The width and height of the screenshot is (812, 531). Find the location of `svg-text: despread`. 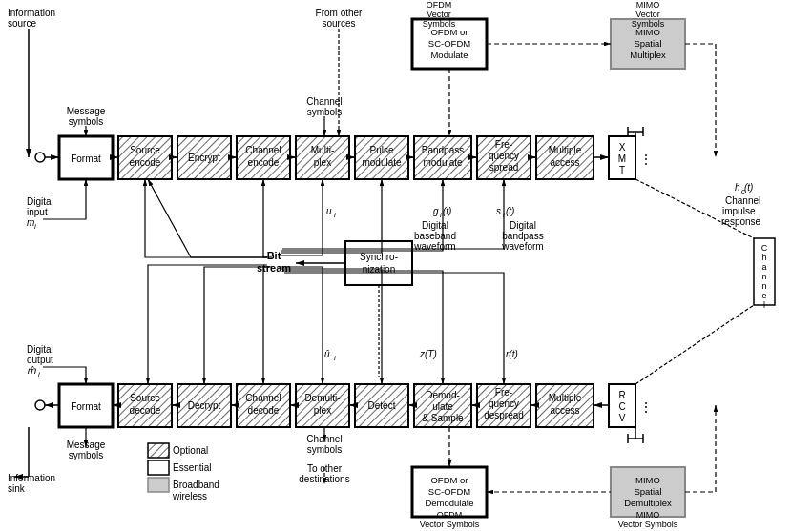

svg-text: despread is located at coordinates (504, 416).